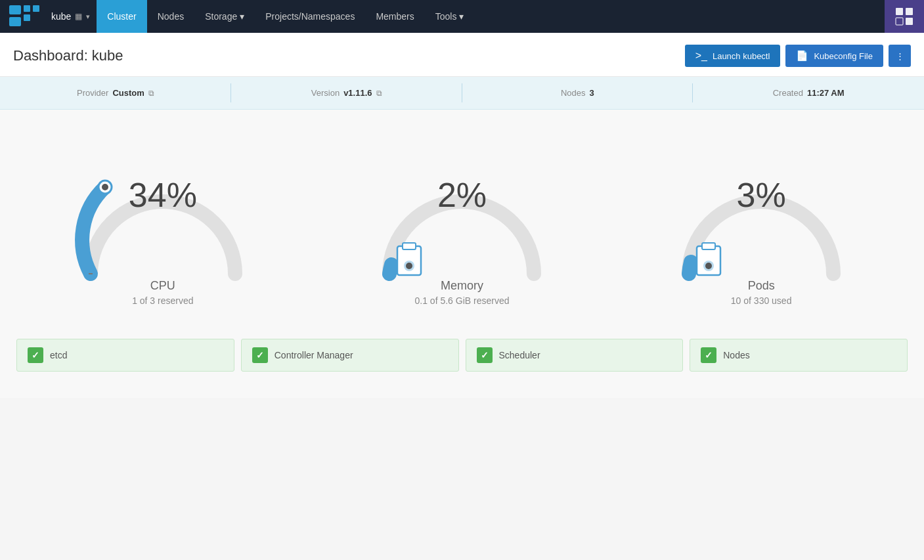 The width and height of the screenshot is (924, 560). Describe the element at coordinates (380, 93) in the screenshot. I see `copy-version-icon: ⧉` at that location.